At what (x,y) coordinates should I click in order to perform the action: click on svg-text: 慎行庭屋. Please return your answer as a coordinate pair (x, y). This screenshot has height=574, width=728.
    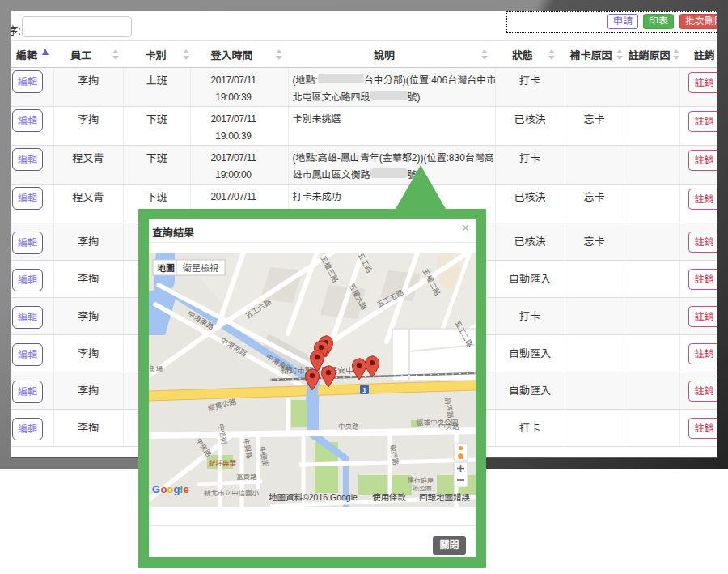
    Looking at the image, I should click on (421, 480).